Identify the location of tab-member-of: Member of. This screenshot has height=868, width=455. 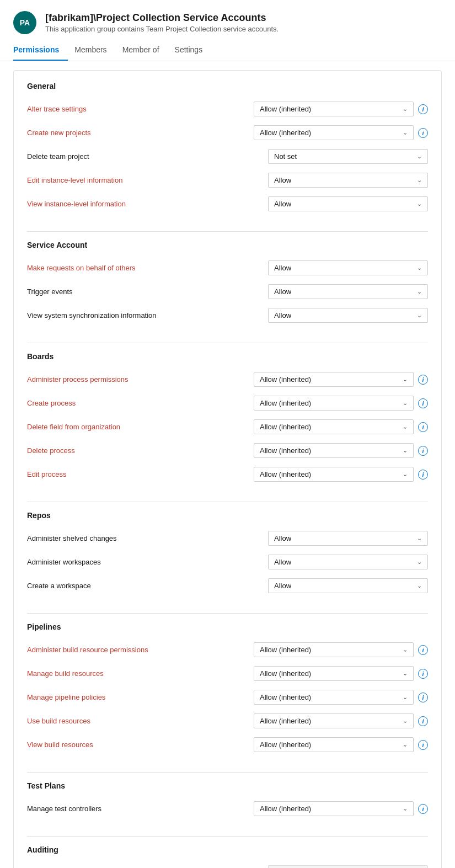
(144, 51).